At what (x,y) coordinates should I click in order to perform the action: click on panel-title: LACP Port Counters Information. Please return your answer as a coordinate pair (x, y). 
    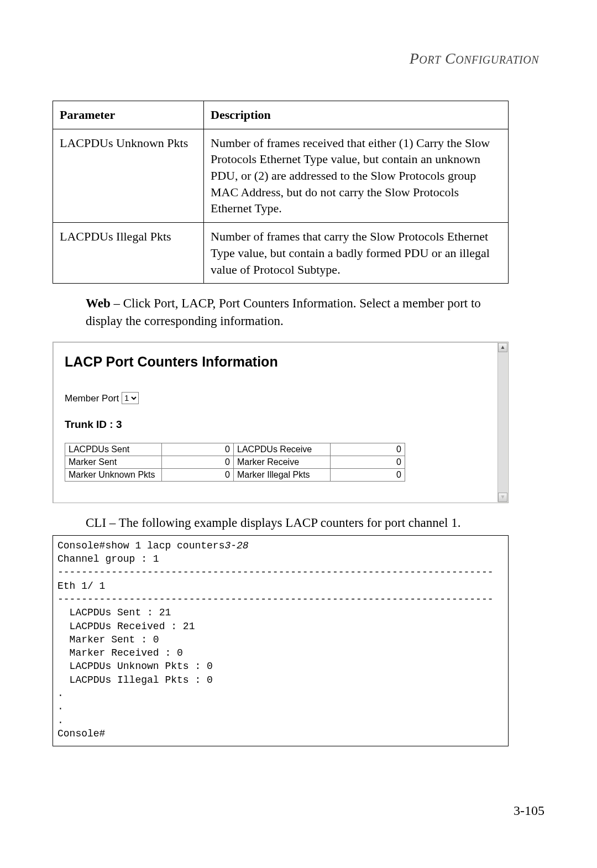
    Looking at the image, I should click on (276, 362).